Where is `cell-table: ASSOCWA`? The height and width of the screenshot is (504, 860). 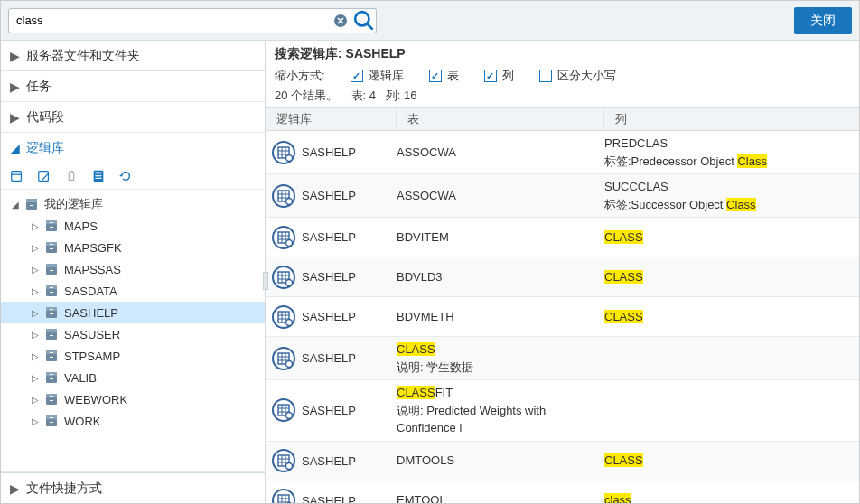 cell-table: ASSOCWA is located at coordinates (500, 153).